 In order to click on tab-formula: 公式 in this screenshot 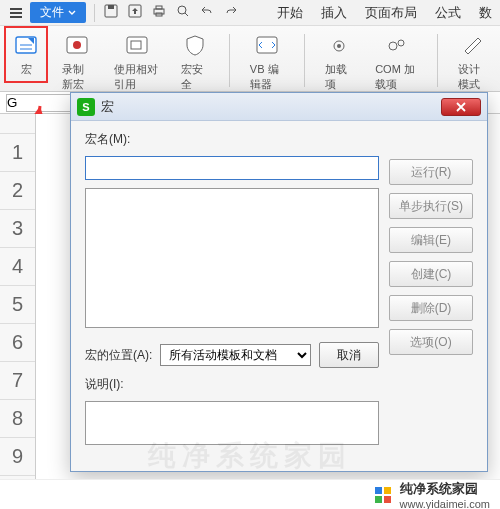, I will do `click(448, 13)`.